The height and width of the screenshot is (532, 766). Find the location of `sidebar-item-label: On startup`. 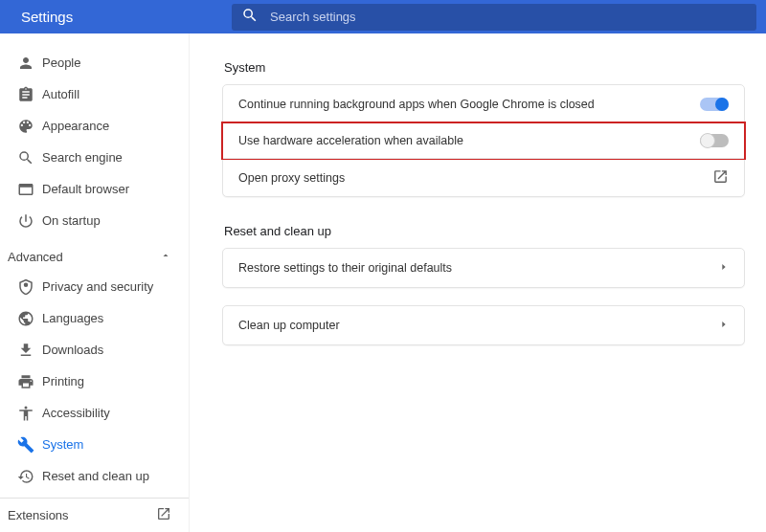

sidebar-item-label: On startup is located at coordinates (71, 220).